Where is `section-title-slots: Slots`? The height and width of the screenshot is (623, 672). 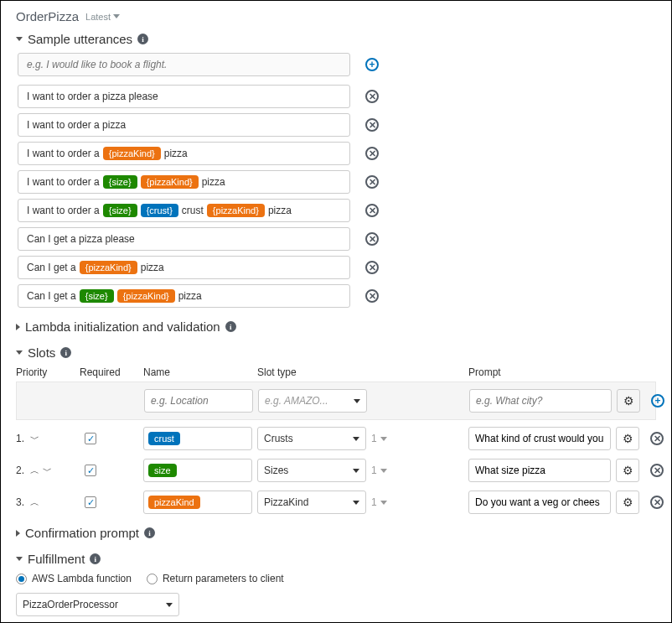
section-title-slots: Slots is located at coordinates (42, 352).